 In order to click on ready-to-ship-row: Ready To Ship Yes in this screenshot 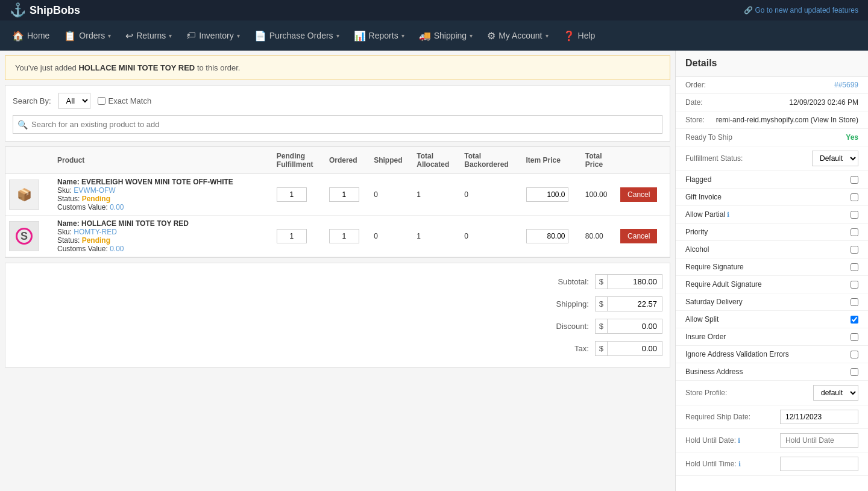, I will do `click(772, 137)`.